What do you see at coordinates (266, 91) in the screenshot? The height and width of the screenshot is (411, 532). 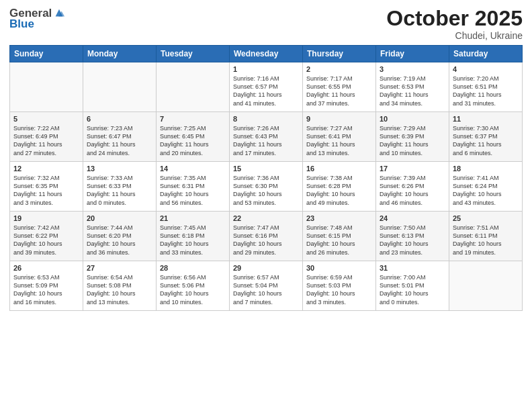 I see `day-info: Sunrise: 7:16 AM Sunset: 6:57 PM Dayligh…` at bounding box center [266, 91].